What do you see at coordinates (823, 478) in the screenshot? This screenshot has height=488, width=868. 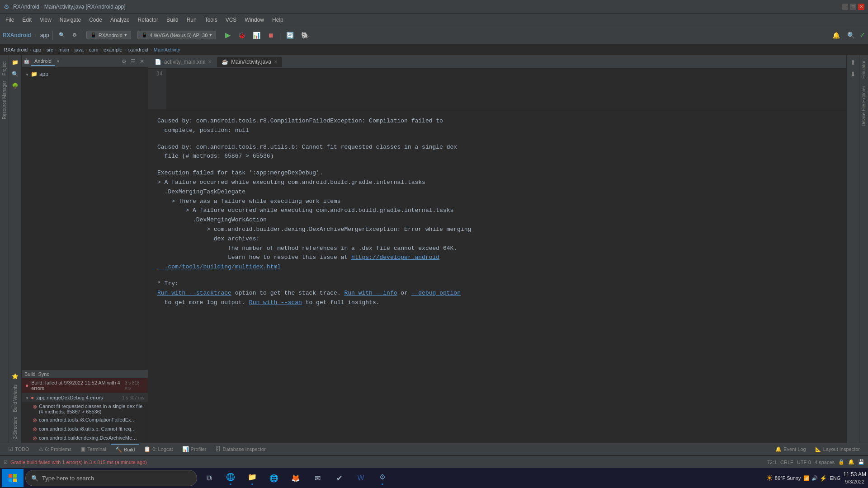 I see `battery-icon: ⚡` at bounding box center [823, 478].